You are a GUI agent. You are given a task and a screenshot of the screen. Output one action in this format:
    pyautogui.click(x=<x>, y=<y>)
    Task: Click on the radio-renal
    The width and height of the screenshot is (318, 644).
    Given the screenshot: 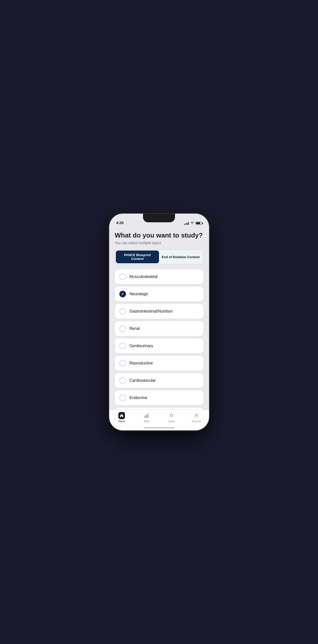 What is the action you would take?
    pyautogui.click(x=123, y=329)
    